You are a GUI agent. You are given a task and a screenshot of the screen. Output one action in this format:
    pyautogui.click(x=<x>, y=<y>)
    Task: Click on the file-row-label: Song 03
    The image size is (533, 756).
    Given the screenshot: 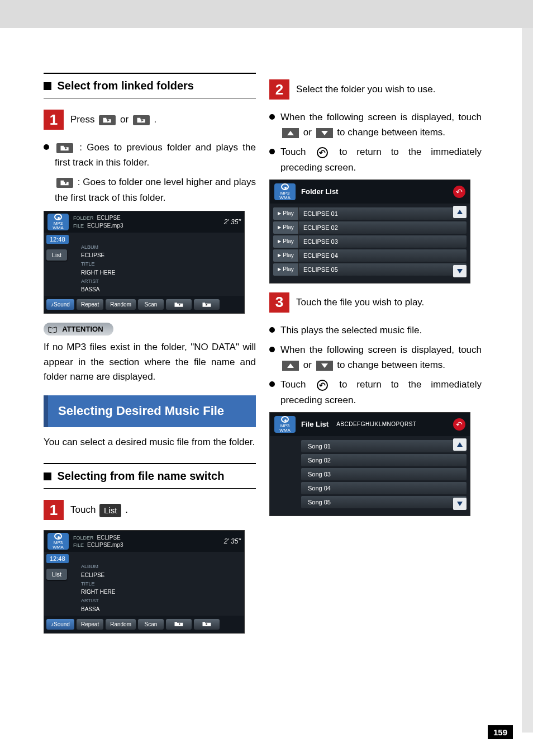 What is the action you would take?
    pyautogui.click(x=318, y=474)
    